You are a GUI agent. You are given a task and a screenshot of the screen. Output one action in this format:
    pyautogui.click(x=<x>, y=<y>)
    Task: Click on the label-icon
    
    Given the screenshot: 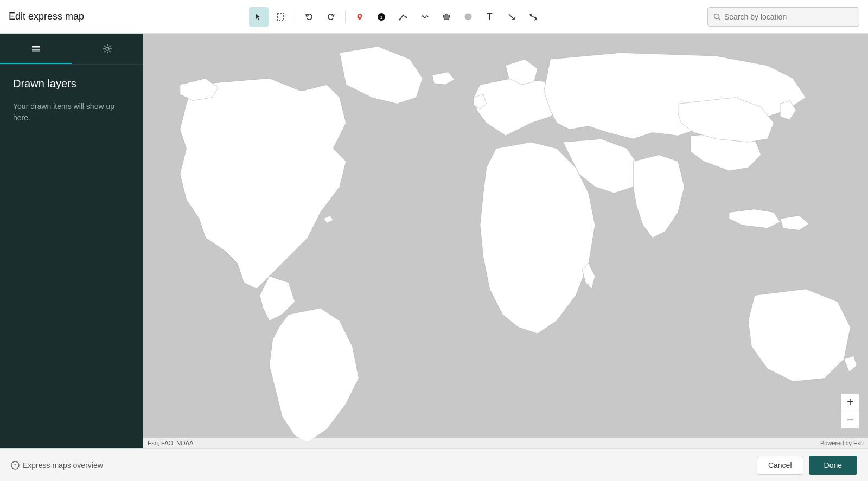 What is the action you would take?
    pyautogui.click(x=468, y=17)
    